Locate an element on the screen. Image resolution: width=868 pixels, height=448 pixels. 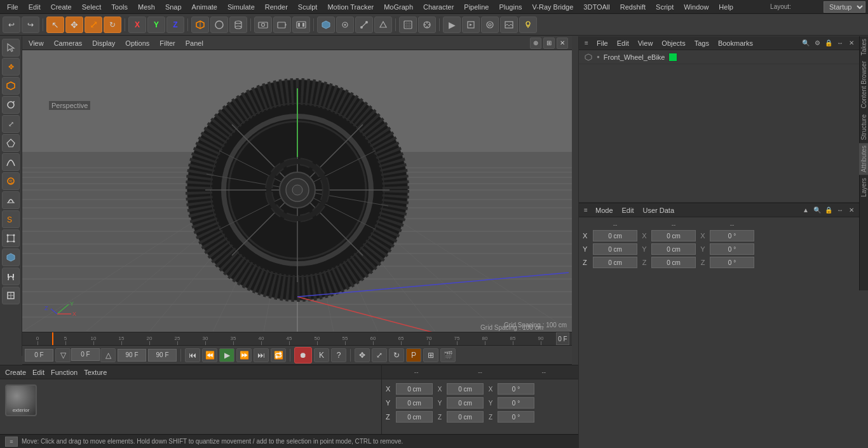
menu-render: Render is located at coordinates (276, 7).